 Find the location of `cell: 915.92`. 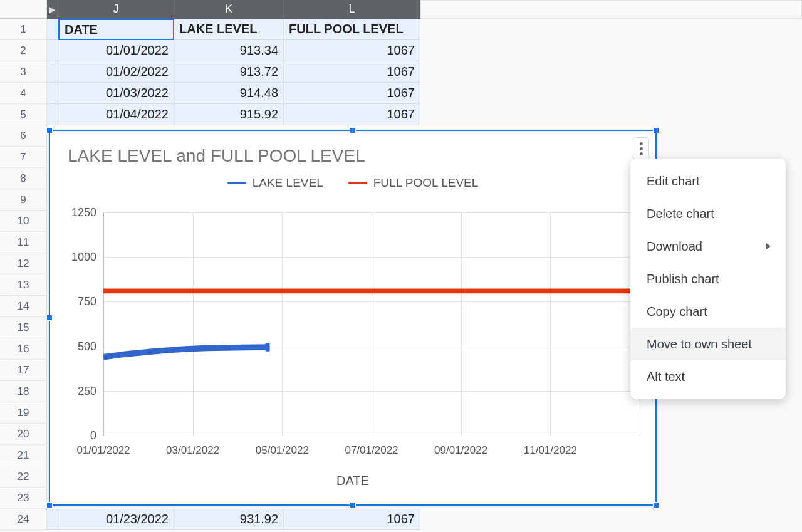

cell: 915.92 is located at coordinates (229, 115).